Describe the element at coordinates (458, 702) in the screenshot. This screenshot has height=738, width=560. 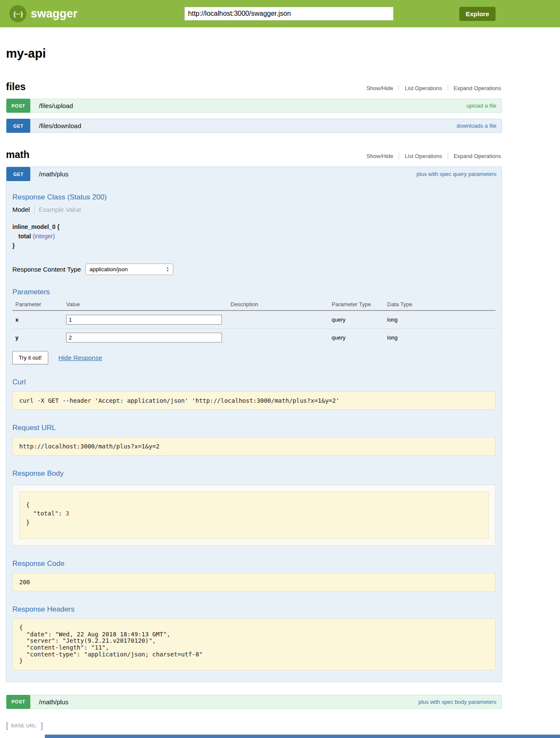
I see `operation-summary-link: plus with spec body parameters` at that location.